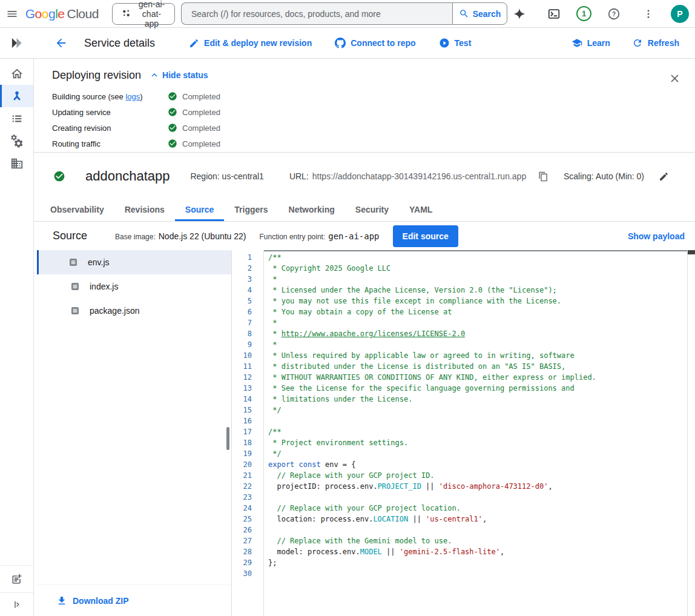 The width and height of the screenshot is (695, 616). What do you see at coordinates (126, 13) in the screenshot?
I see `project-icon` at bounding box center [126, 13].